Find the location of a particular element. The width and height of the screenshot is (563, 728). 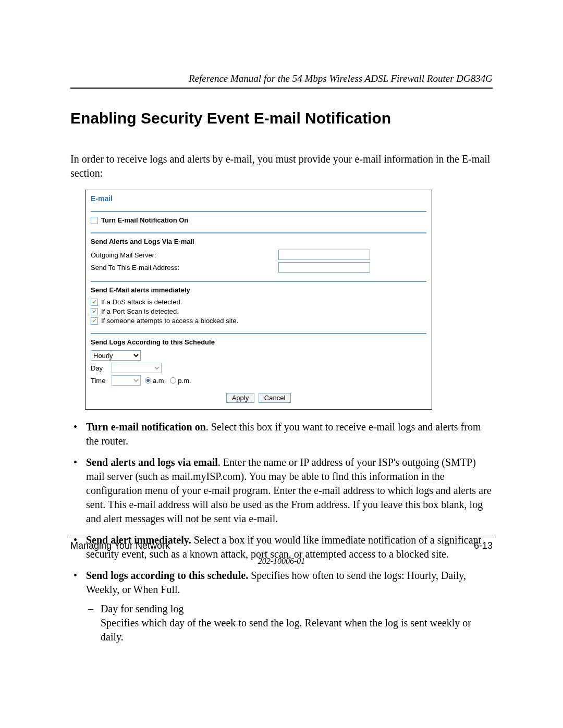

immediate-item: ✓ If someone attempts to access a blocke… is located at coordinates (259, 321).